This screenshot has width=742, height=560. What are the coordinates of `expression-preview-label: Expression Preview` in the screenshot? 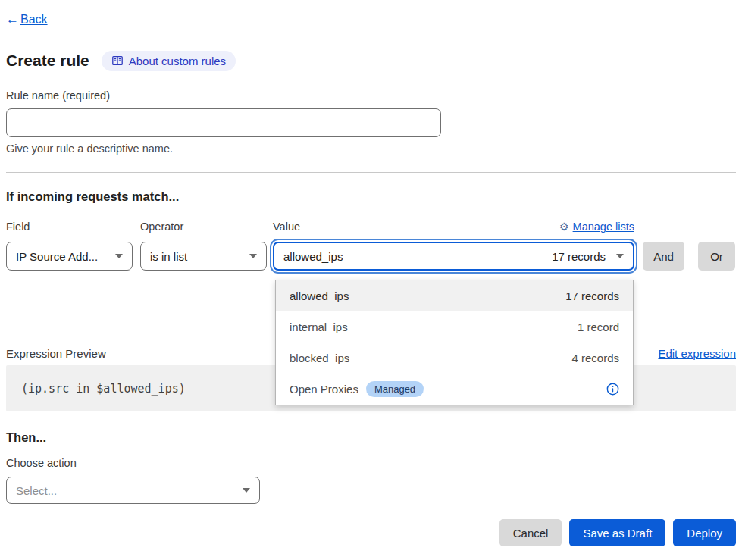 It's located at (56, 353).